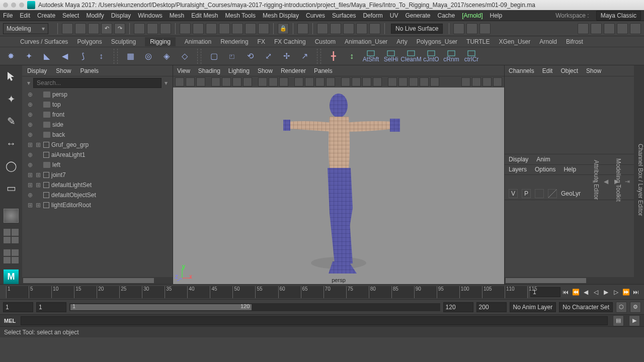 The width and height of the screenshot is (644, 362). I want to click on character-mesh, so click(339, 186).